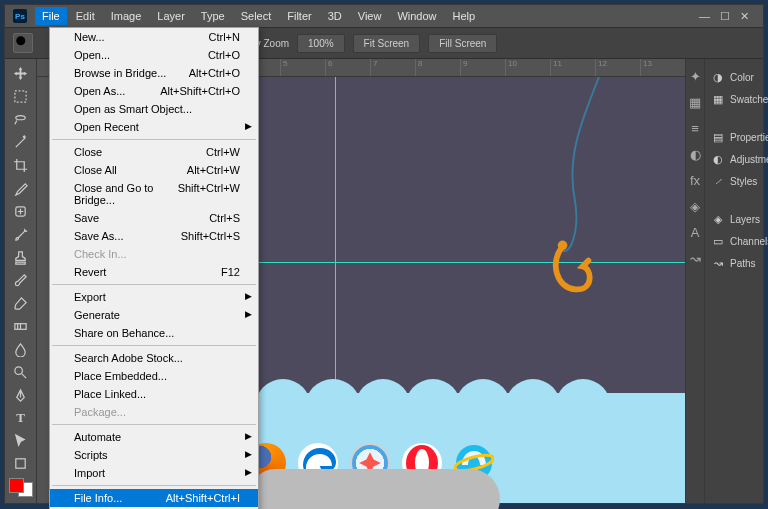 This screenshot has height=509, width=768. What do you see at coordinates (154, 55) in the screenshot?
I see `menuitem-open: Open...Ctrl+O` at bounding box center [154, 55].